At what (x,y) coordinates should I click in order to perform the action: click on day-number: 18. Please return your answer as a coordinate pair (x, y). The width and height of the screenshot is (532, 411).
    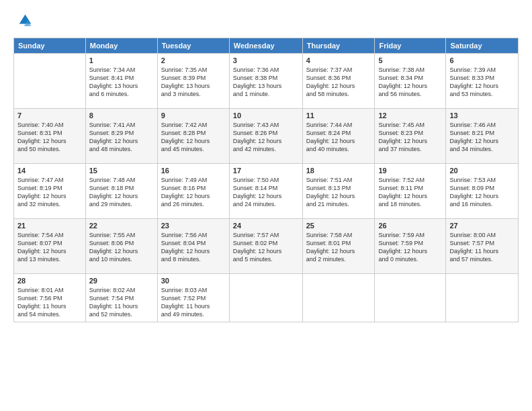
    Looking at the image, I should click on (339, 171).